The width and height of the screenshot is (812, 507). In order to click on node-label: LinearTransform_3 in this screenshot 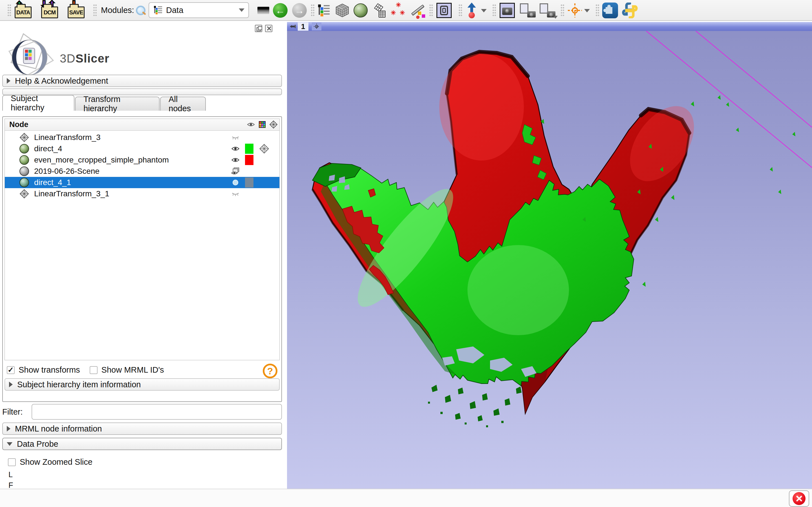, I will do `click(67, 137)`.